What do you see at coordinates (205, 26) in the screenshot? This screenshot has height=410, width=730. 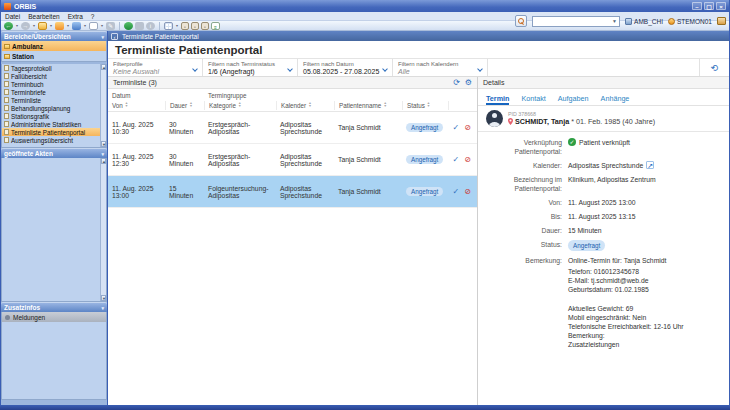 I see `layout-toggle-3: ▫` at bounding box center [205, 26].